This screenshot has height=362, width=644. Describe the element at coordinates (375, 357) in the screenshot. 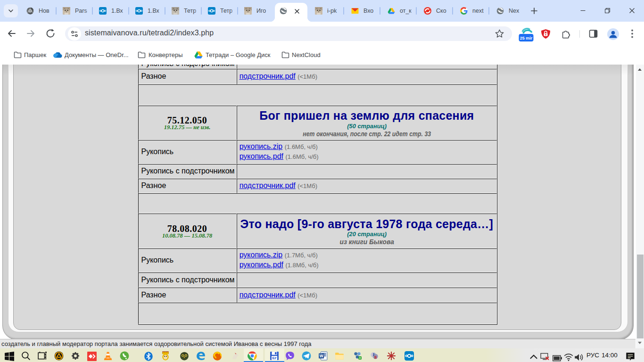

I see `svg-text: B` at that location.